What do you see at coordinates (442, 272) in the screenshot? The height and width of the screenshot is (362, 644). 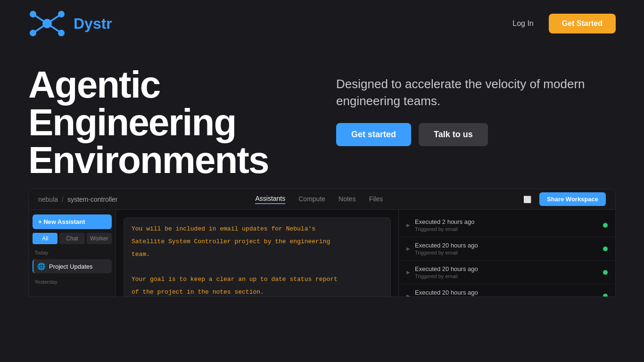 I see `execution-left-3: ▶ Executed 20 hours ago Triggered by ema…` at bounding box center [442, 272].